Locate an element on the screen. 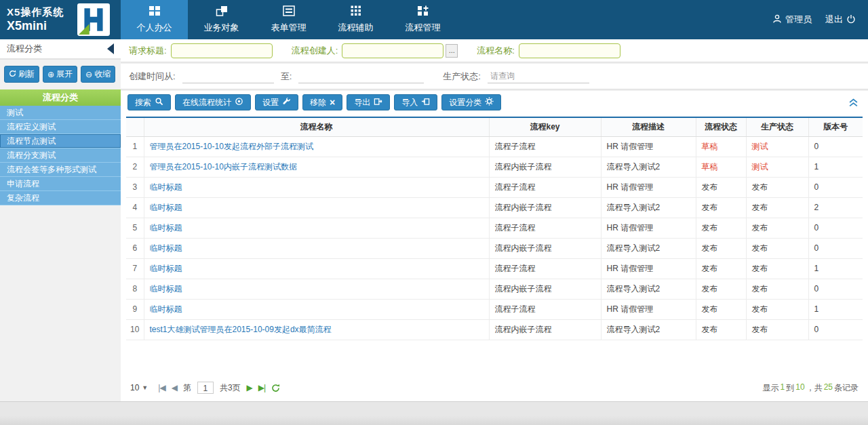 The width and height of the screenshot is (868, 425). sidebar-item: 测试 is located at coordinates (60, 113).